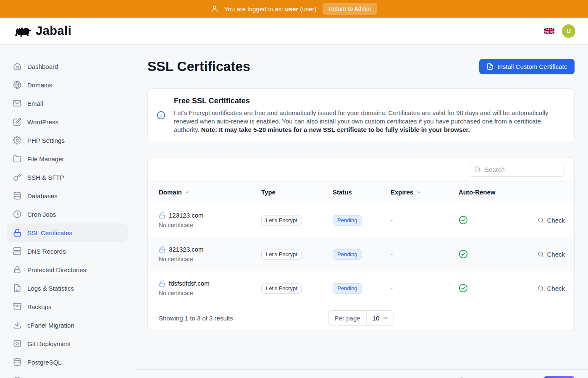  Describe the element at coordinates (17, 122) in the screenshot. I see `edit-icon` at that location.